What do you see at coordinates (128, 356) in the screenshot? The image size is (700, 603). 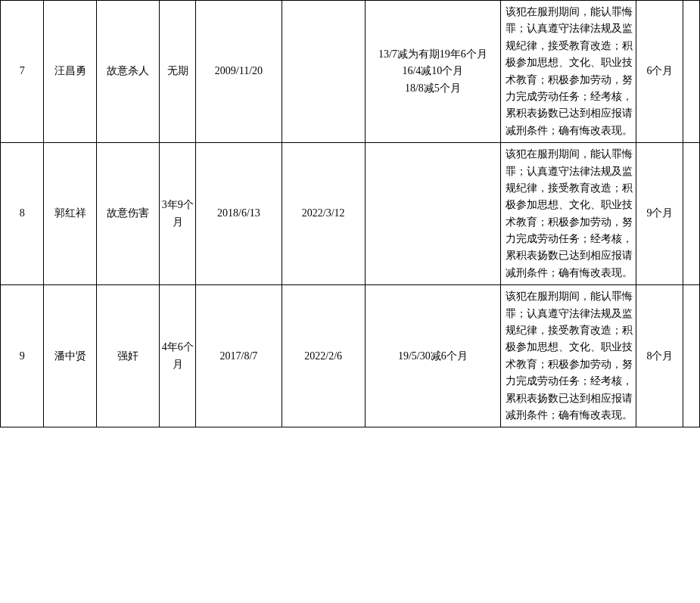 I see `cell-crime: 强奸` at bounding box center [128, 356].